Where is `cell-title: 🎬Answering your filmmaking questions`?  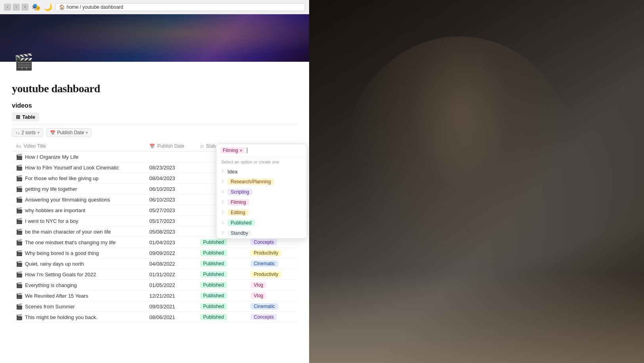 cell-title: 🎬Answering your filmmaking questions is located at coordinates (78, 200).